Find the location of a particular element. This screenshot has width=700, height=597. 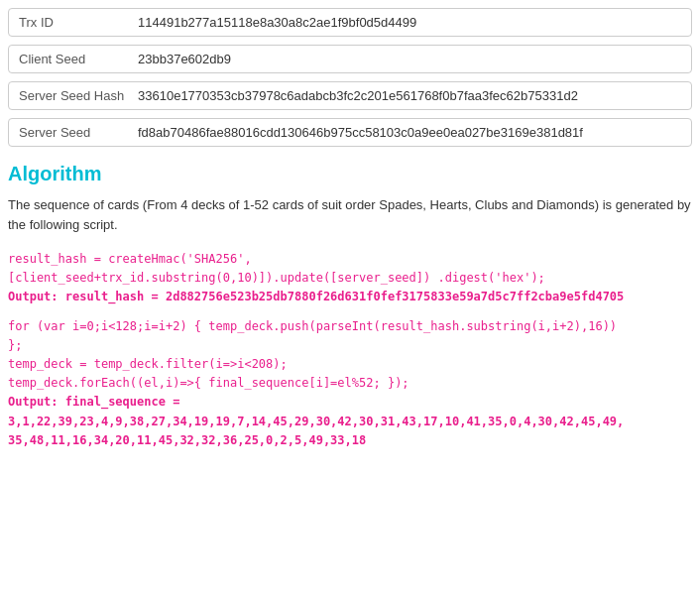

trx-id-value: 114491b277a15118e8a30a8c2ae1f9bf0d5d4499 is located at coordinates (278, 22).